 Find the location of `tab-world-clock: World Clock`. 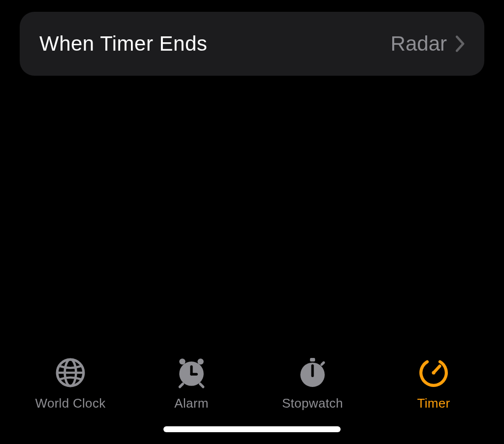

tab-world-clock: World Clock is located at coordinates (70, 384).